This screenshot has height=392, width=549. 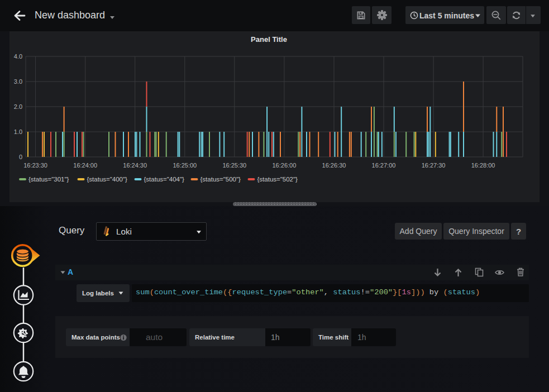 I want to click on svg-text: 16:27:00, so click(x=384, y=165).